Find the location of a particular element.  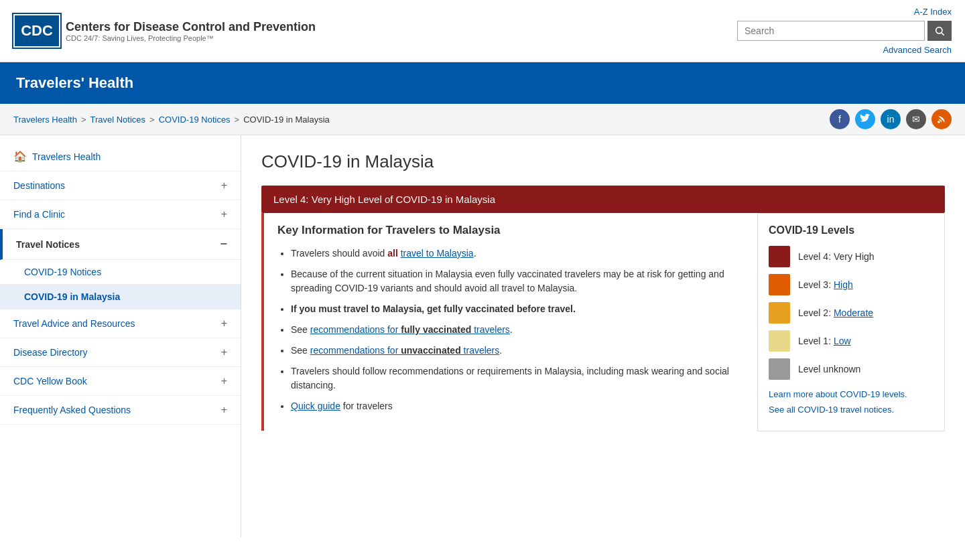

level-3-link: High is located at coordinates (843, 285).